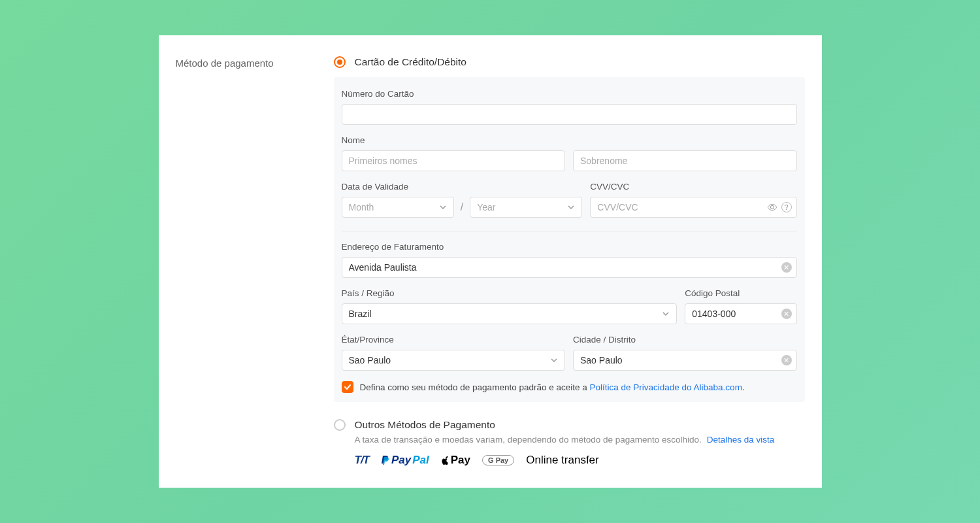 Image resolution: width=980 pixels, height=523 pixels. What do you see at coordinates (570, 114) in the screenshot?
I see `card-number-input` at bounding box center [570, 114].